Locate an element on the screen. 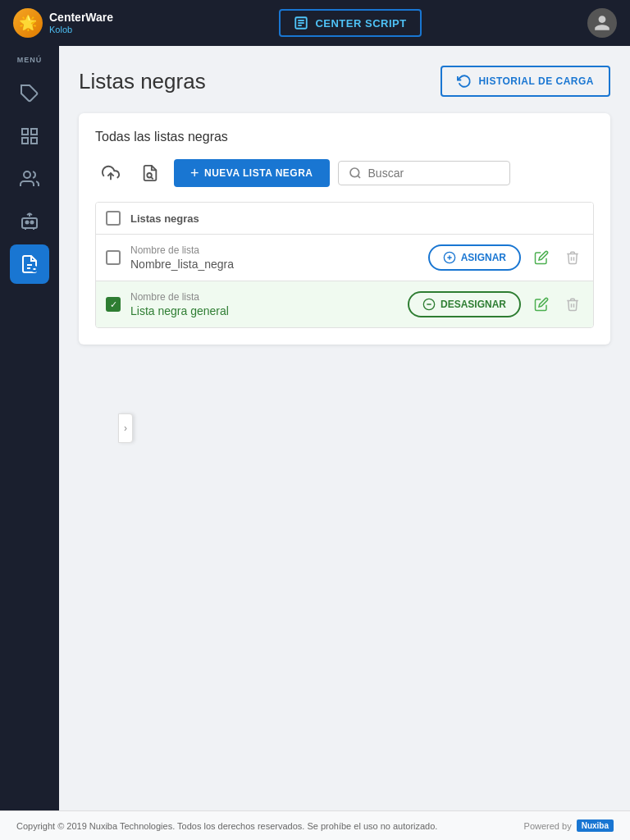  toolbar: + NUEVA LISTA NEGRA is located at coordinates (345, 173).